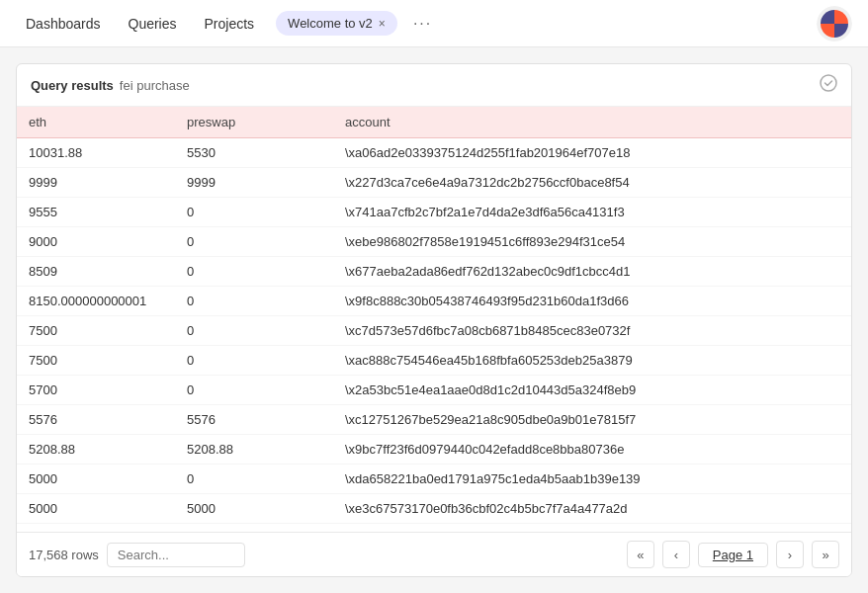 The height and width of the screenshot is (593, 868). Describe the element at coordinates (154, 85) in the screenshot. I see `results-query-name: fei purchase` at that location.